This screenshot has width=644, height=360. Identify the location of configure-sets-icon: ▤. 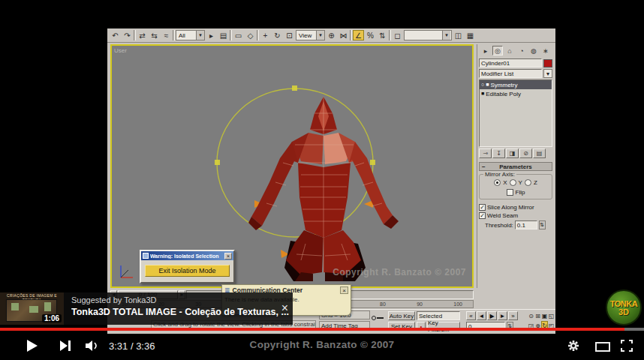
(539, 153).